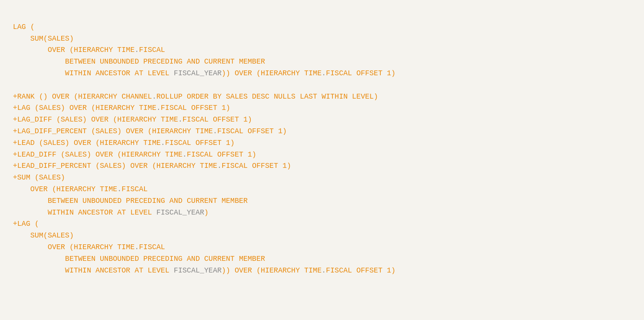 This screenshot has height=320, width=644. I want to click on code-line: +LEAD (SALES) OVER (HIERARCHY TIME.FISCA…, so click(322, 143).